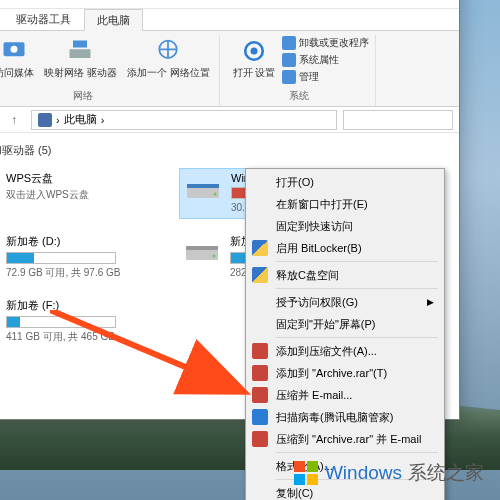 The image size is (500, 500). I want to click on watermark: Windows 系统之家, so click(388, 473).